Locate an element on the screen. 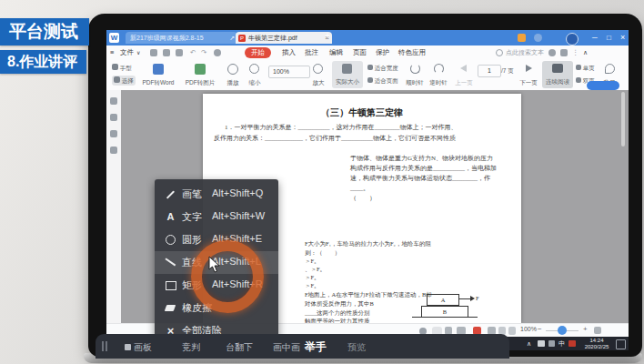 Image resolution: width=644 pixels, height=364 pixels. zoom-level-input: 100% is located at coordinates (289, 72).